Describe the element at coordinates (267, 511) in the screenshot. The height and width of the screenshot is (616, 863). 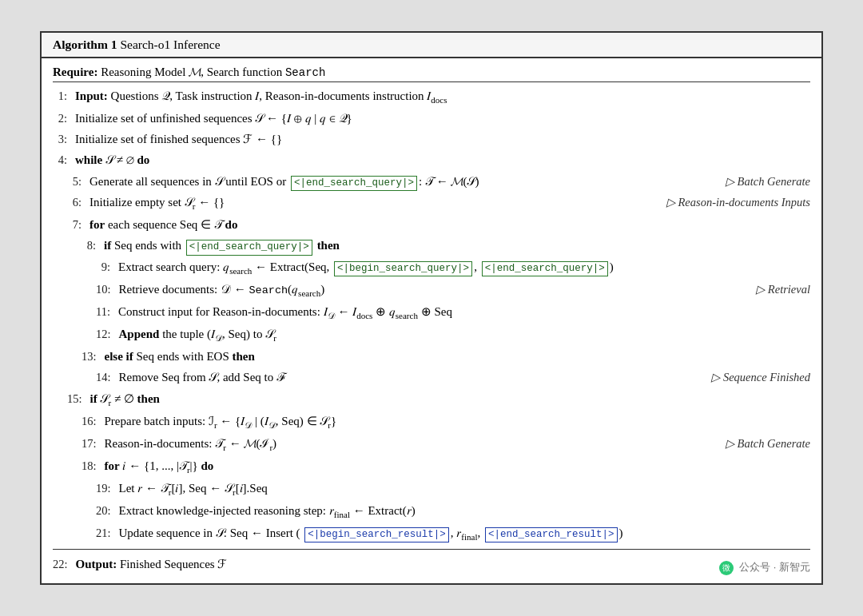
I see `line-20-text: Extract knowledge-injected reasoning ste…` at that location.